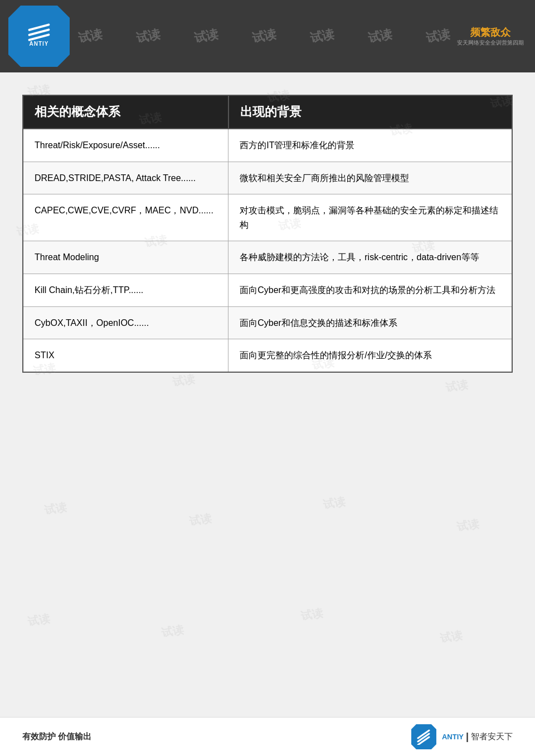 Image resolution: width=535 pixels, height=756 pixels. I want to click on table-cell-concept: Threat/Risk/Exposure/Asset......, so click(126, 145).